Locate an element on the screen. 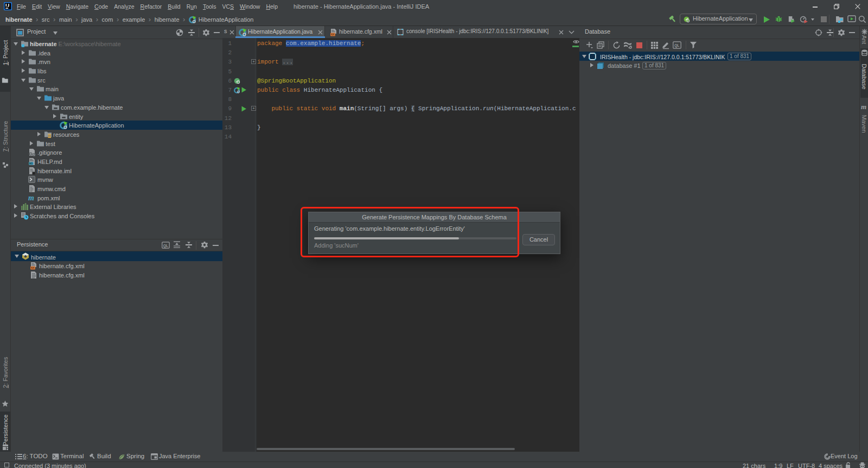  svg-text: MD is located at coordinates (31, 164).